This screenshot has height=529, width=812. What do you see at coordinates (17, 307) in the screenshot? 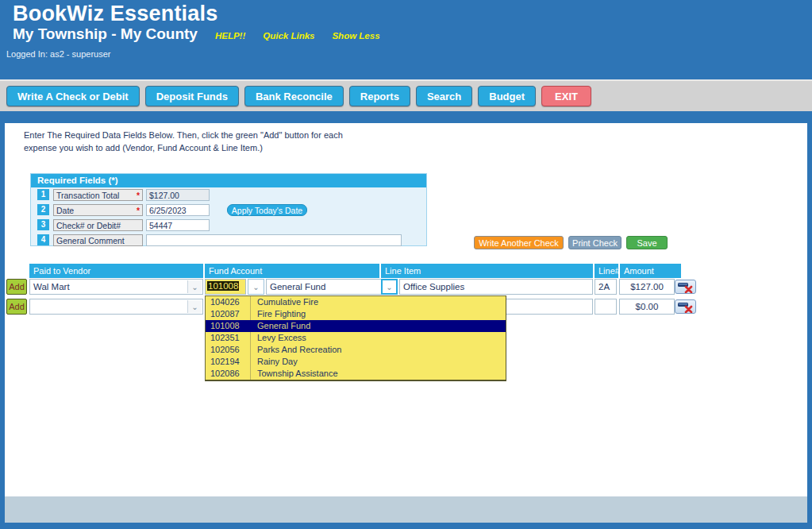
I see `add-expense-button-row2: Add` at bounding box center [17, 307].